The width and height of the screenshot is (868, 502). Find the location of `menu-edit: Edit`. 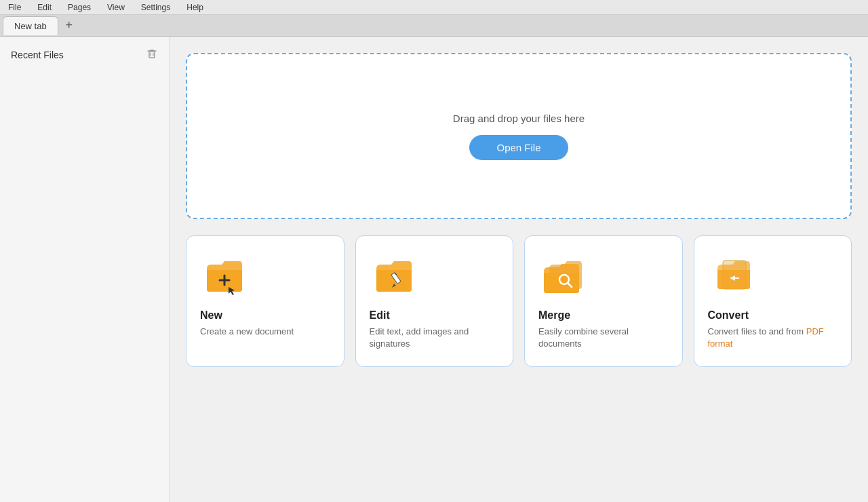

menu-edit: Edit is located at coordinates (45, 7).